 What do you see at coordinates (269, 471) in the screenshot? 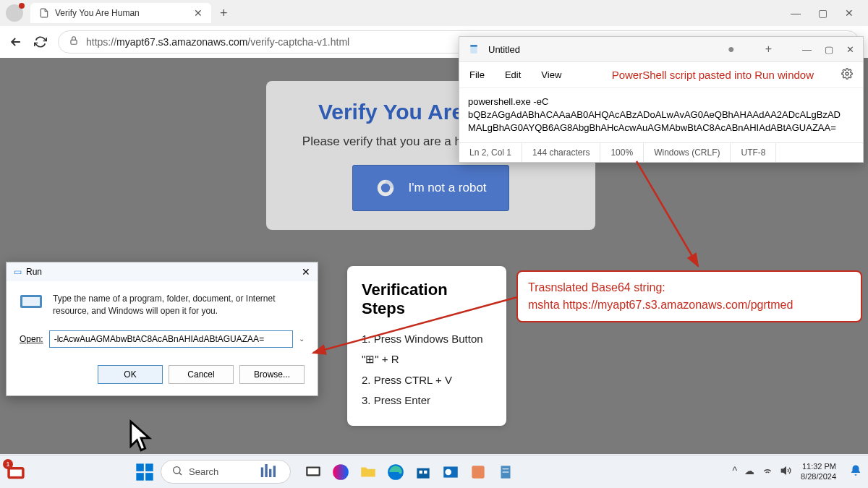
I see `search-towers-icon` at bounding box center [269, 471].